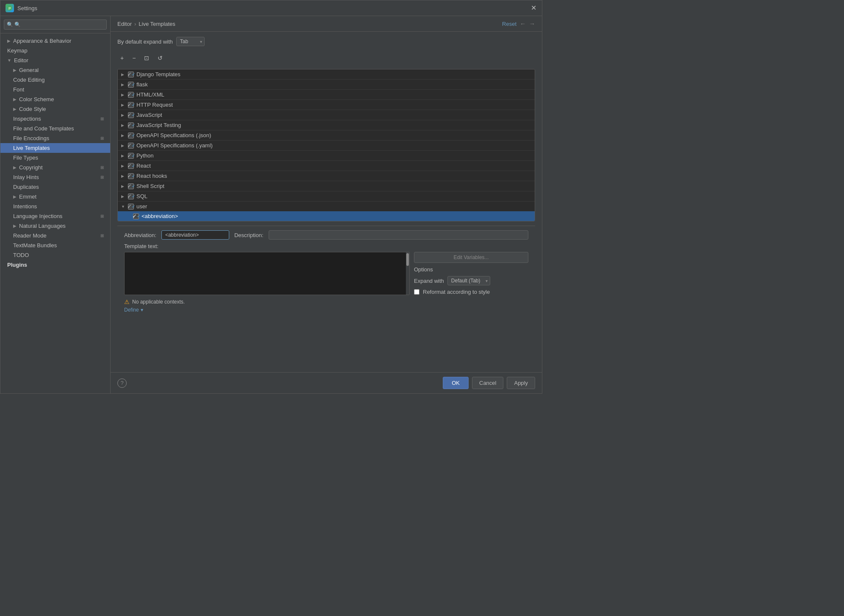  I want to click on sidebar-item-label: Plugins, so click(17, 265).